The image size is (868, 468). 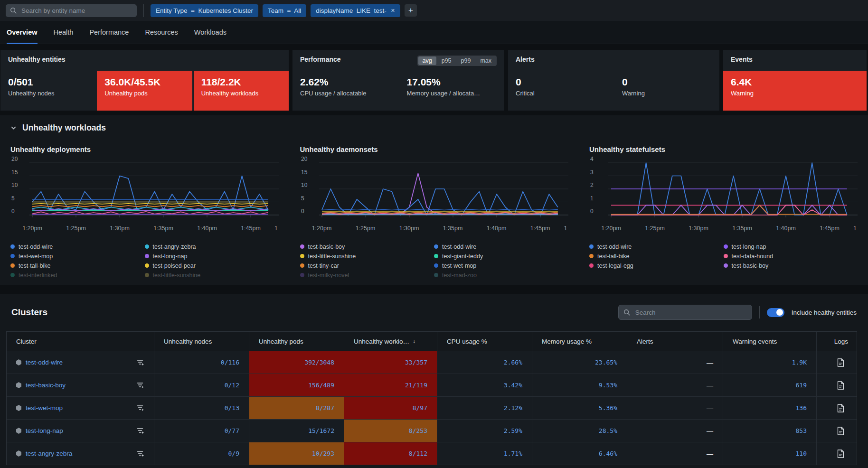 What do you see at coordinates (296, 431) in the screenshot?
I see `unhealthy-pods-cell: 15/1672` at bounding box center [296, 431].